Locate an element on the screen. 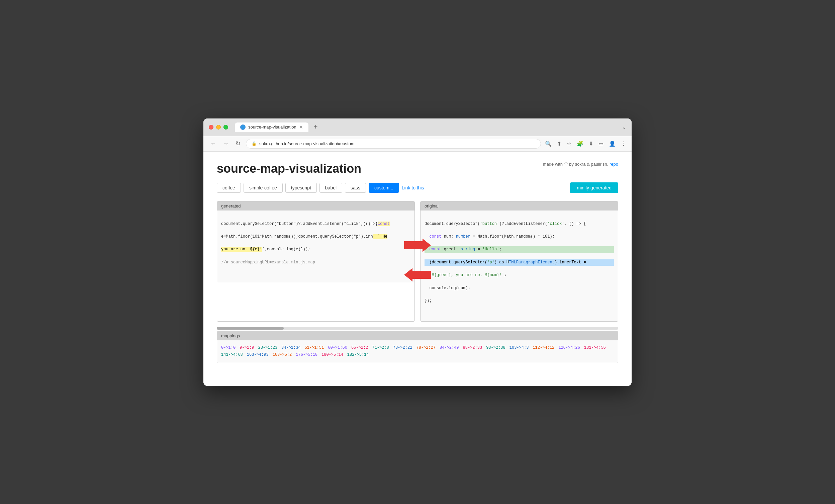  preset-buttons: coffee simple-coffee typescript babel sa… is located at coordinates (418, 188).